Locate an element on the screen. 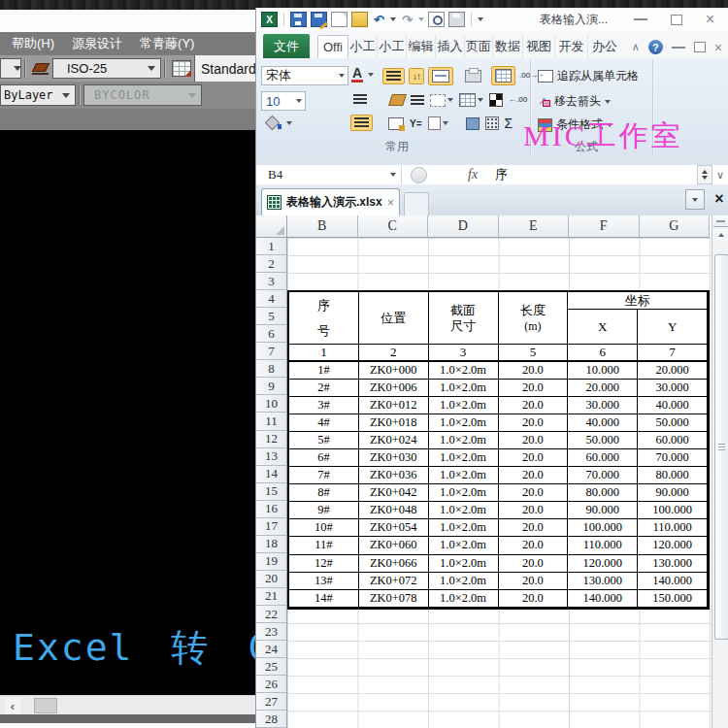 This screenshot has width=728, height=728. row-header: 17 is located at coordinates (272, 527).